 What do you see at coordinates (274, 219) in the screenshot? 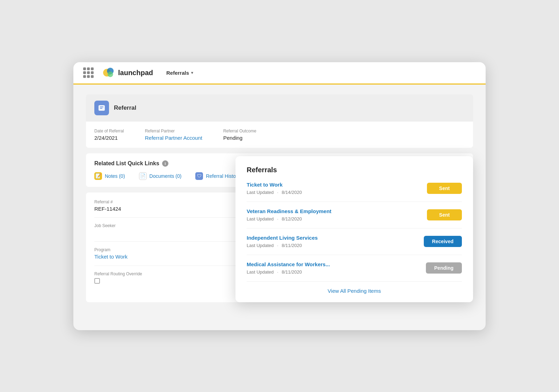
I see `referral-row-date: Last Updated · 8/12/2020` at bounding box center [274, 219].